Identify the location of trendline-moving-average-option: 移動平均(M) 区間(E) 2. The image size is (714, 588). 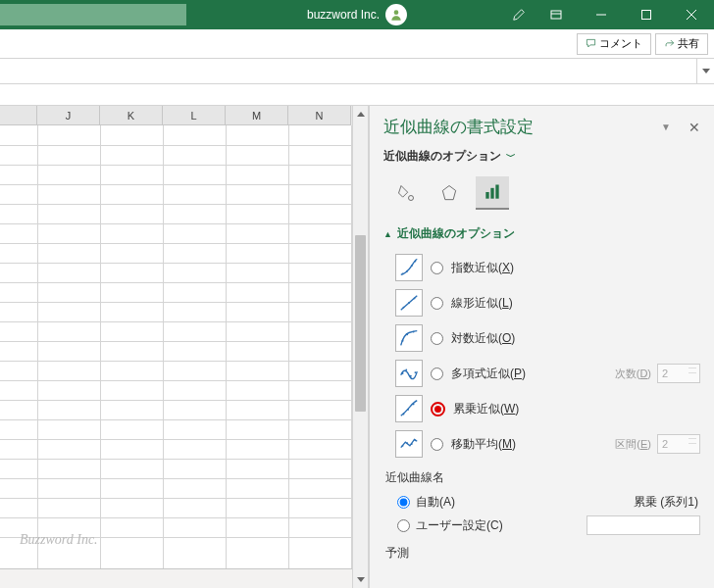
(547, 444).